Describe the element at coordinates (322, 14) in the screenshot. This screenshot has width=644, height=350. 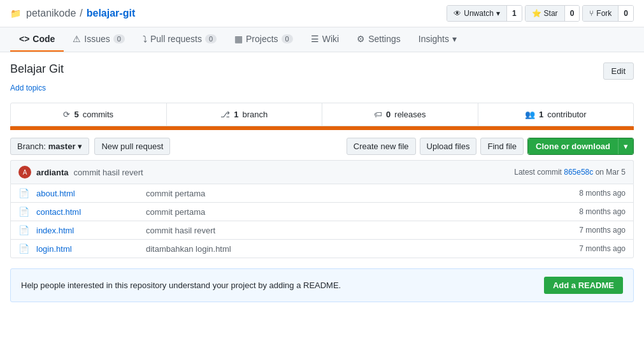
I see `topbar: 📁 petanikode / belajar-git 👁 Unwatch ▾ 1…` at that location.